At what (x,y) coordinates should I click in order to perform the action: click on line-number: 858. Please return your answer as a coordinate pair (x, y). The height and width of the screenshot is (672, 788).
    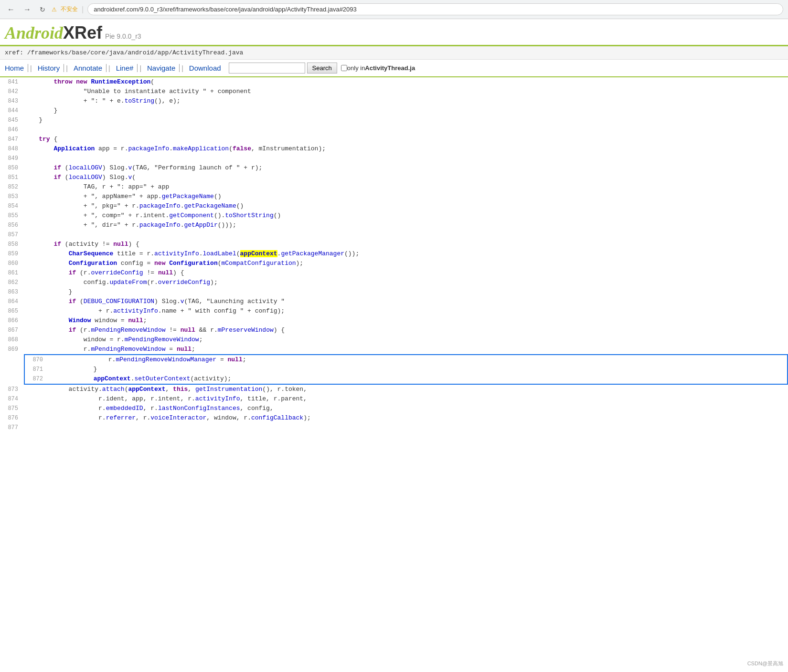
    Looking at the image, I should click on (12, 244).